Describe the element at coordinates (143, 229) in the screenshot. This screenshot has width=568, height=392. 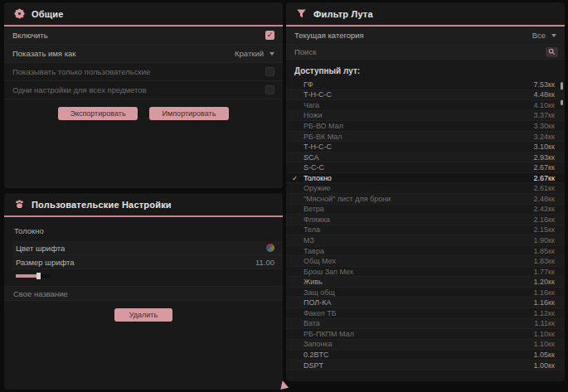
I see `selected-item-name: Толокно` at that location.